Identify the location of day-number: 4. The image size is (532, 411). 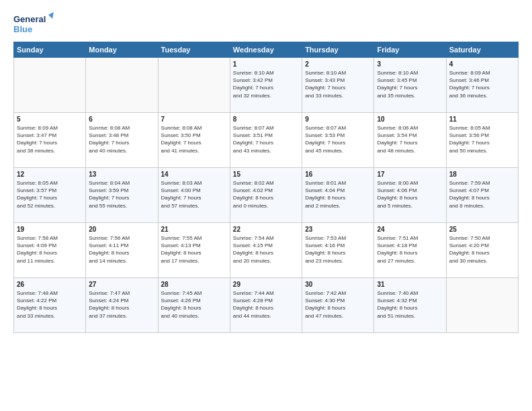
(482, 64).